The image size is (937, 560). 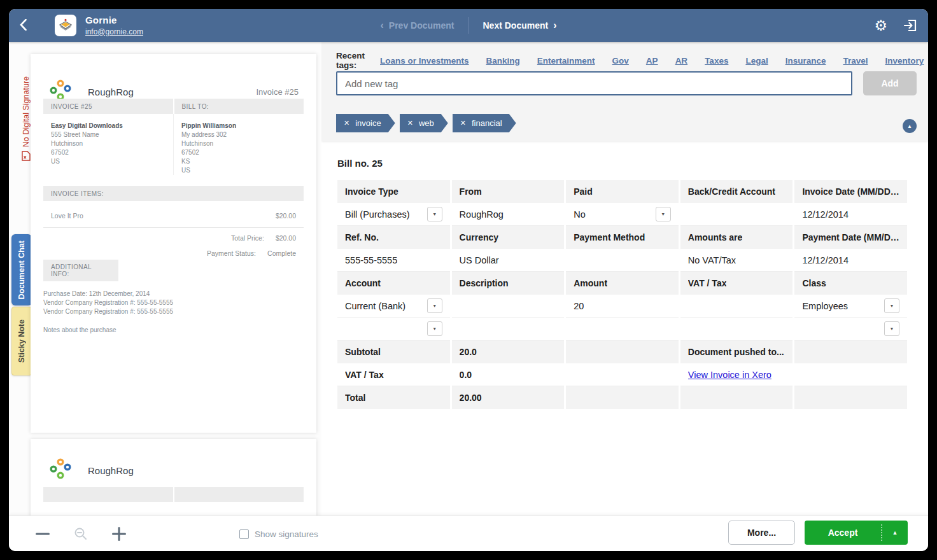 What do you see at coordinates (119, 534) in the screenshot?
I see `zoom-in-button` at bounding box center [119, 534].